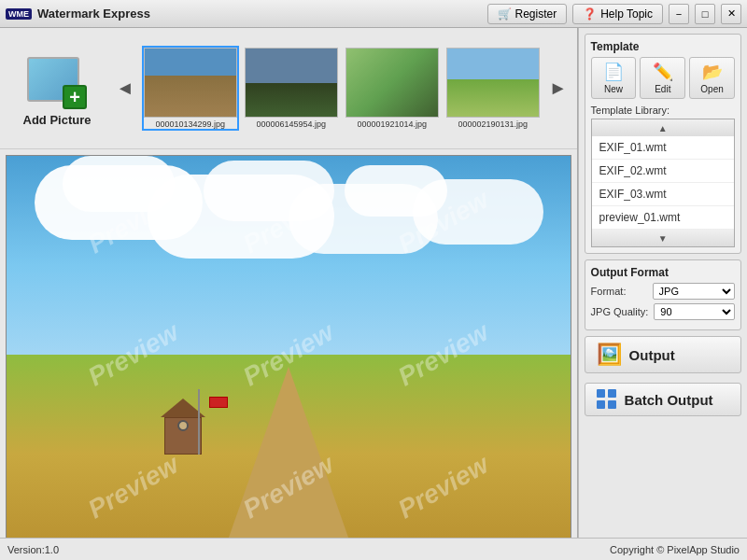 Image resolution: width=747 pixels, height=560 pixels. I want to click on library-scroll-down: ▼, so click(663, 238).